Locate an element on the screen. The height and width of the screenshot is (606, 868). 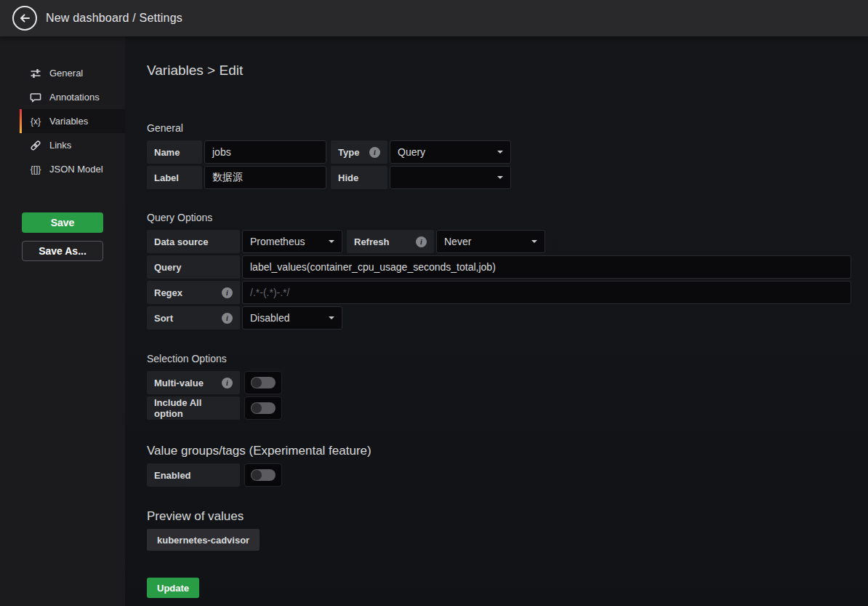
sidebar-item-label: Links is located at coordinates (60, 145).